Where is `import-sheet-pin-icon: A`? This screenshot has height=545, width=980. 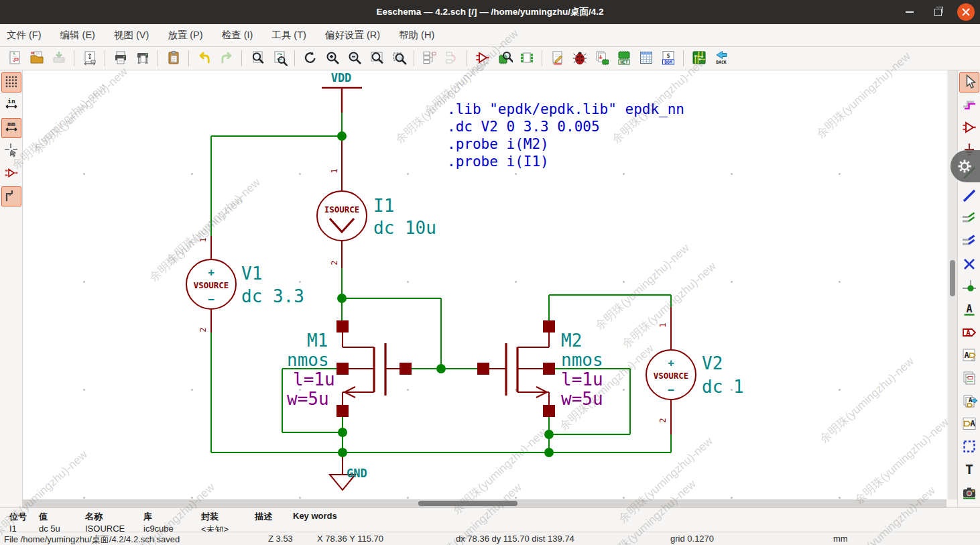
import-sheet-pin-icon: A is located at coordinates (969, 402).